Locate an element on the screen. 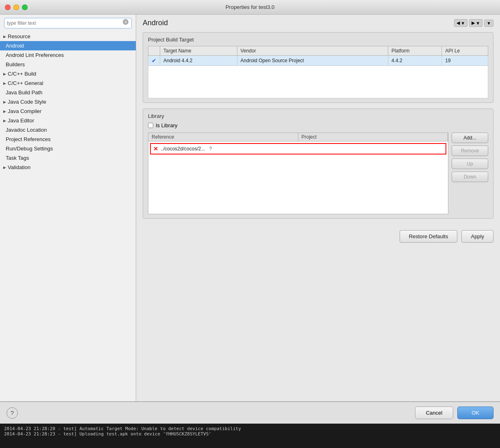 The width and height of the screenshot is (500, 448). dropdown-icon: ▼ is located at coordinates (489, 23).